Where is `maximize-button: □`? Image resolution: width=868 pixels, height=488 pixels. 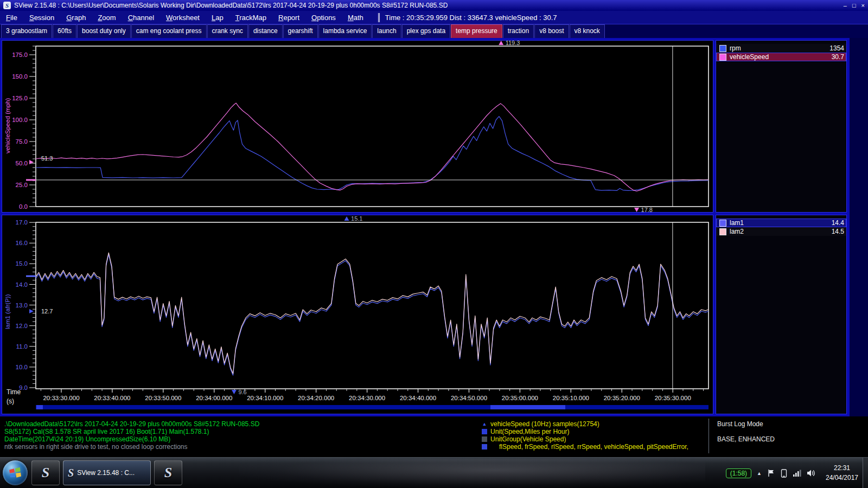 maximize-button: □ is located at coordinates (854, 5).